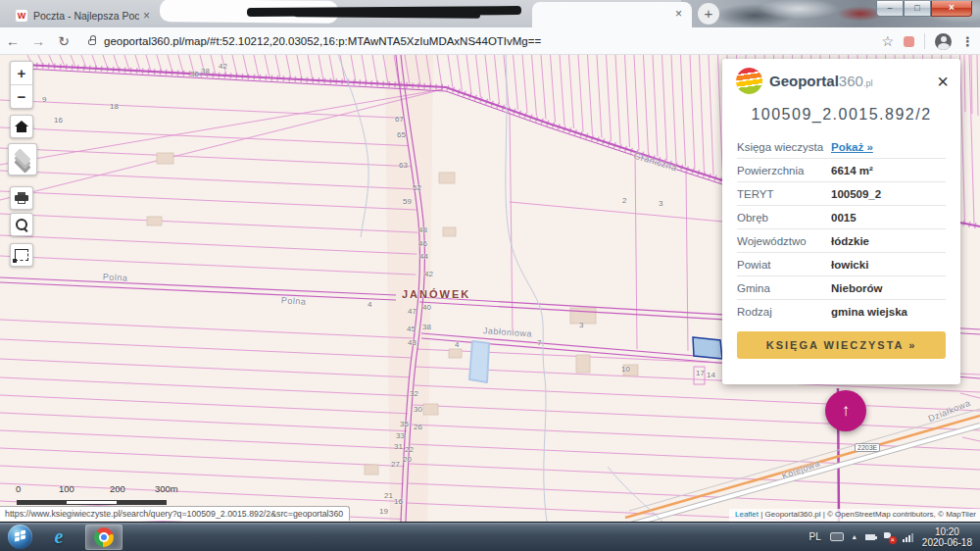 This screenshot has width=980, height=551. Describe the element at coordinates (947, 531) in the screenshot. I see `clock-time: 10:20` at that location.